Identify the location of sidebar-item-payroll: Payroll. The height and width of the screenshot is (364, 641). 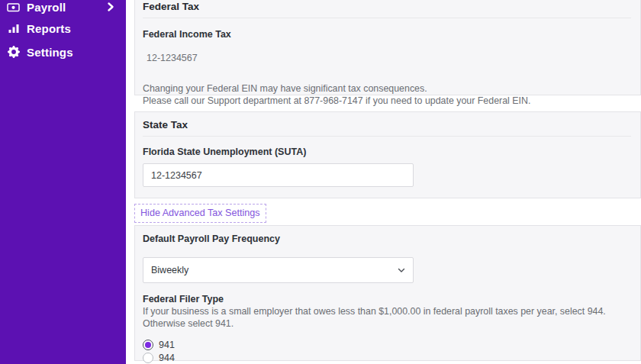
(63, 8).